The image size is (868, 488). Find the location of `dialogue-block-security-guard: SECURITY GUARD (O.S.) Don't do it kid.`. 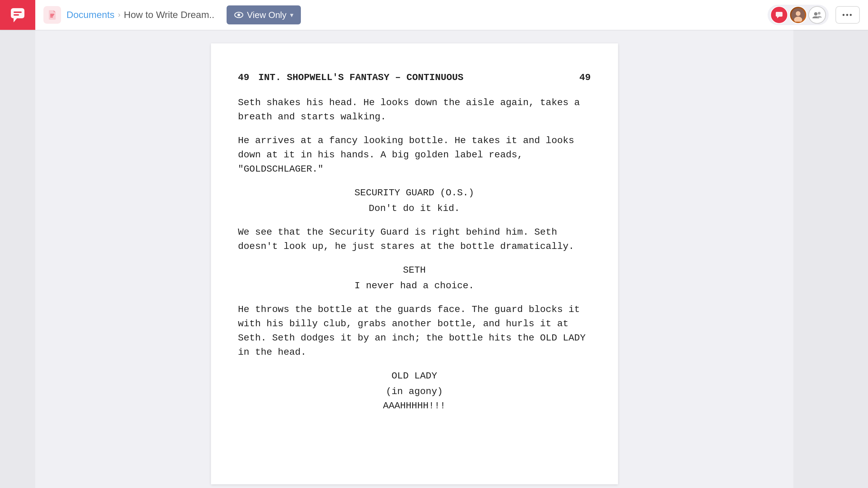

dialogue-block-security-guard: SECURITY GUARD (O.S.) Don't do it kid. is located at coordinates (414, 201).